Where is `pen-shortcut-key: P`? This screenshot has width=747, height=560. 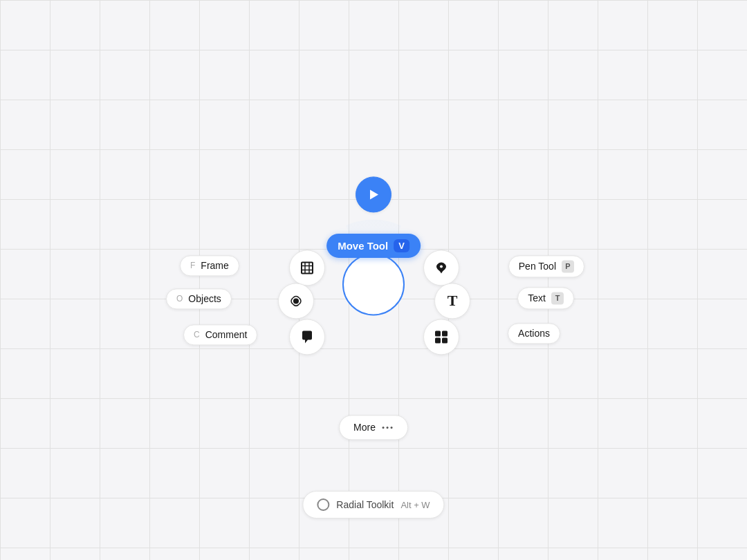
pen-shortcut-key: P is located at coordinates (568, 266).